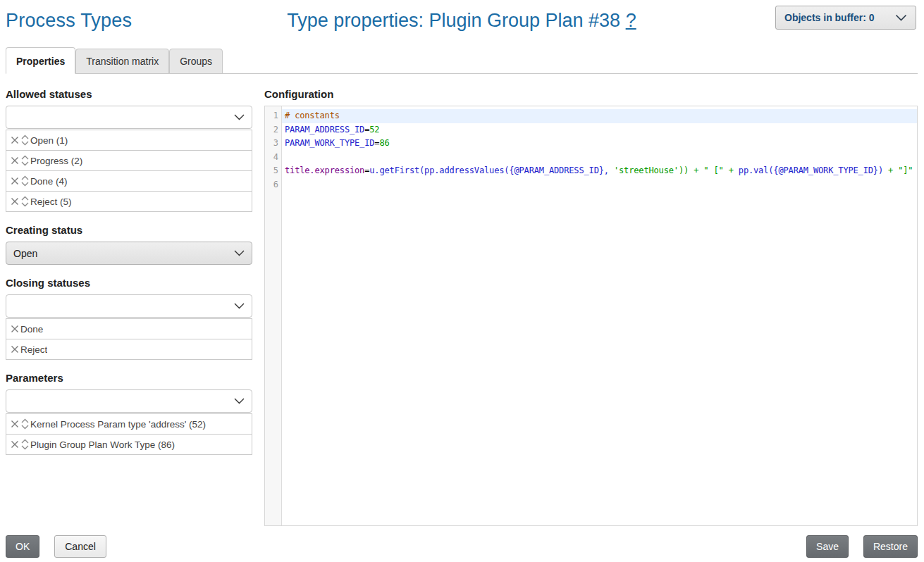 The width and height of the screenshot is (924, 562). What do you see at coordinates (273, 158) in the screenshot?
I see `line-number: 4` at bounding box center [273, 158].